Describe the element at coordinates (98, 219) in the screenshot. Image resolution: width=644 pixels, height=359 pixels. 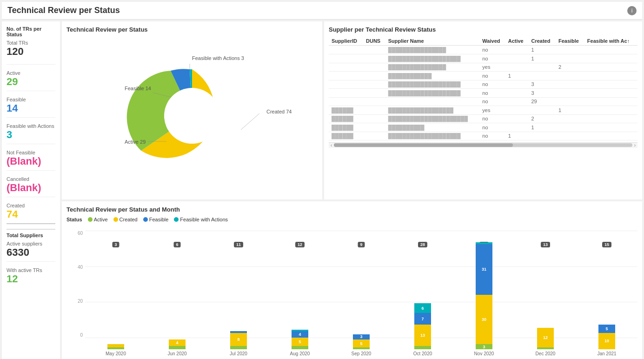
I see `legend-active: Active` at that location.